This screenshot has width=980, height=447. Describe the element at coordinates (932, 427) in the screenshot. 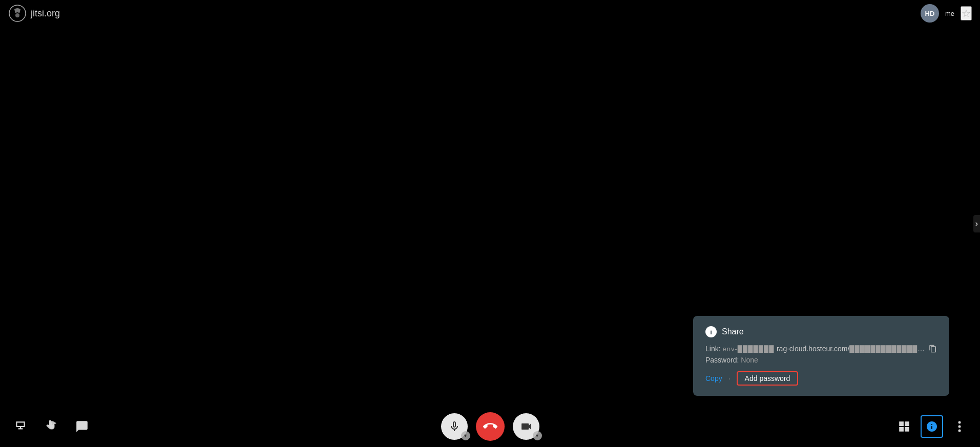

I see `info-button` at that location.